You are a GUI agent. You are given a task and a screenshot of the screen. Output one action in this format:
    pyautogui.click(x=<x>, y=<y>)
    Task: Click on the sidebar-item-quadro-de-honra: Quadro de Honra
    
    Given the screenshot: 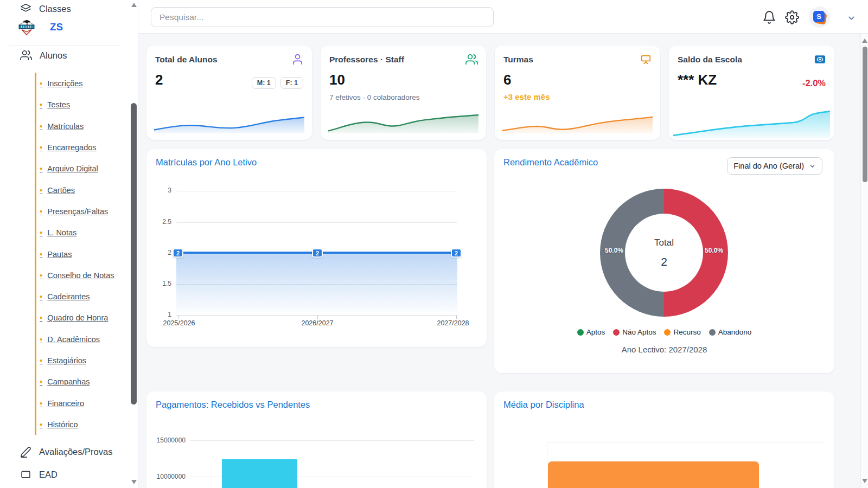 What is the action you would take?
    pyautogui.click(x=74, y=318)
    